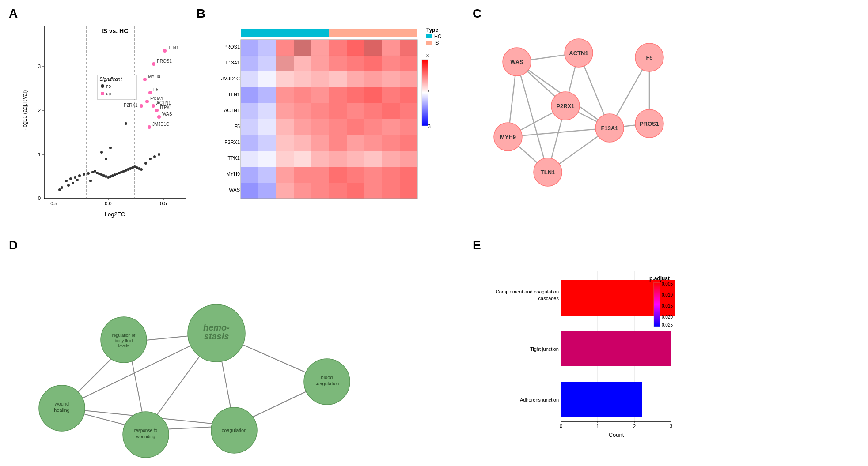 The image size is (868, 466). Describe the element at coordinates (544, 349) in the screenshot. I see `svg-text: Tight junction` at that location.